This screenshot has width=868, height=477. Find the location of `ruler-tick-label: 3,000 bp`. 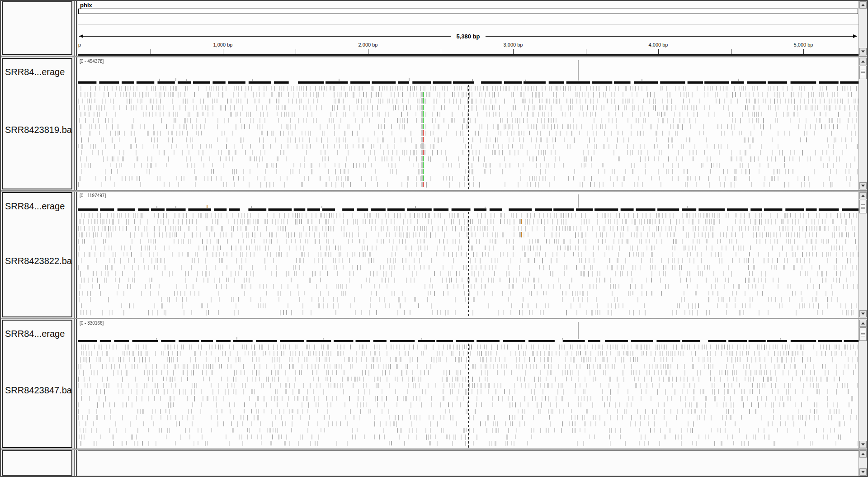

ruler-tick-label: 3,000 bp is located at coordinates (514, 45).